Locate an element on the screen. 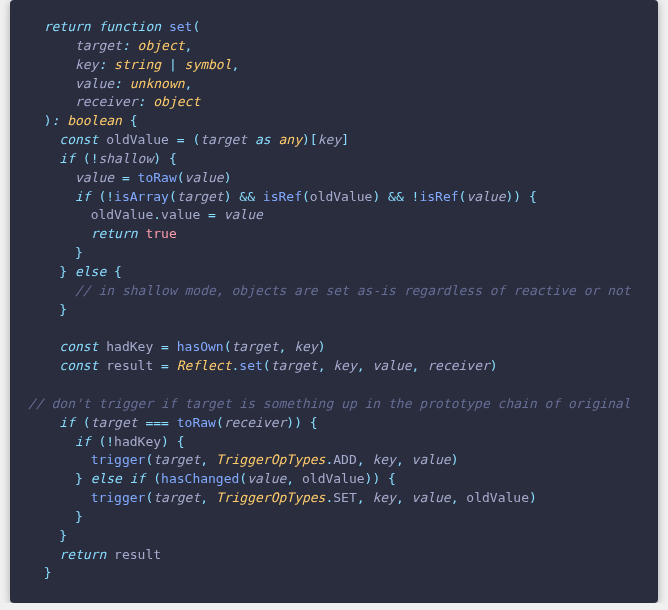 The image size is (668, 610). code-line: // in shallow mode, objects are set as-i… is located at coordinates (334, 292).